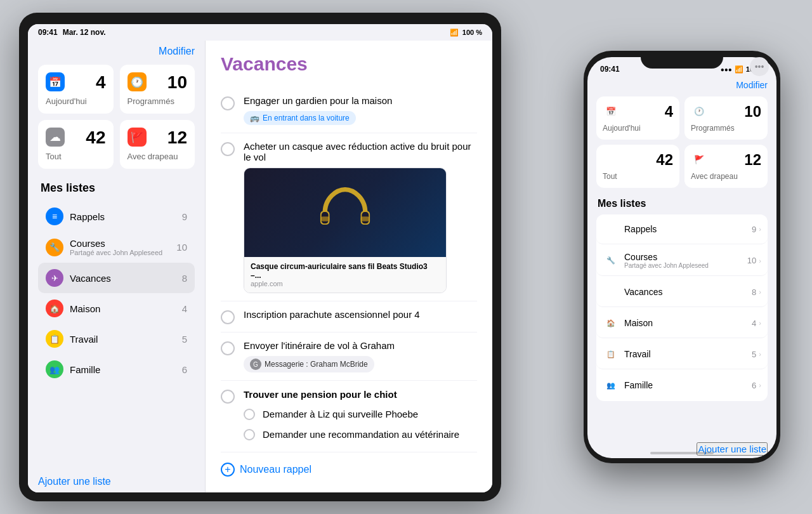 The height and width of the screenshot is (514, 812). What do you see at coordinates (611, 229) in the screenshot?
I see `iphone-rappels-icon: ≡` at bounding box center [611, 229].